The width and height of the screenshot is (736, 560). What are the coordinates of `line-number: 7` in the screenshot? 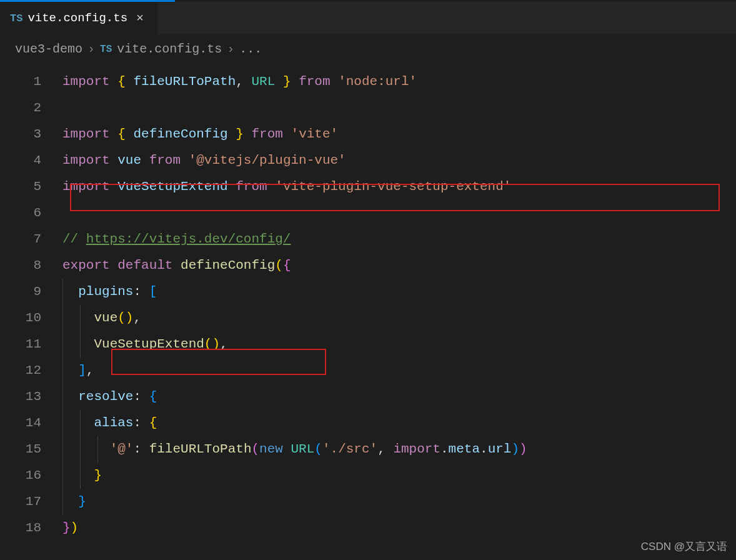 It's located at (21, 239).